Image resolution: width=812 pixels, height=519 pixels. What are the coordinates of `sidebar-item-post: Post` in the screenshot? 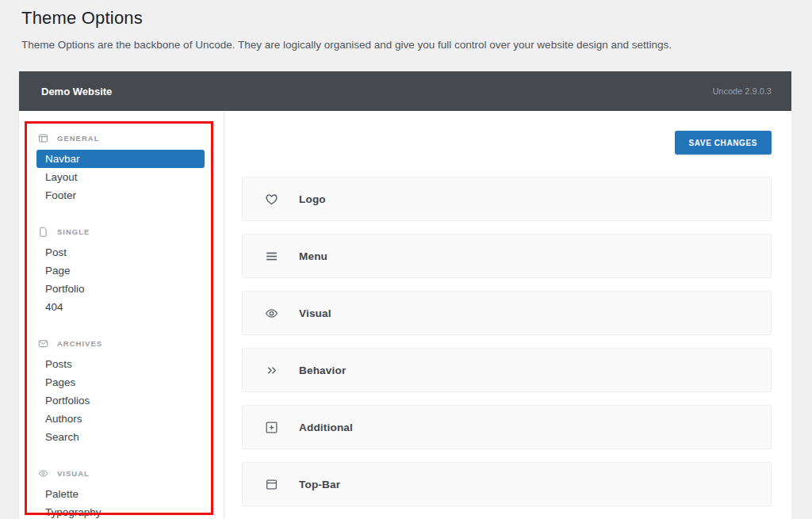 It's located at (121, 252).